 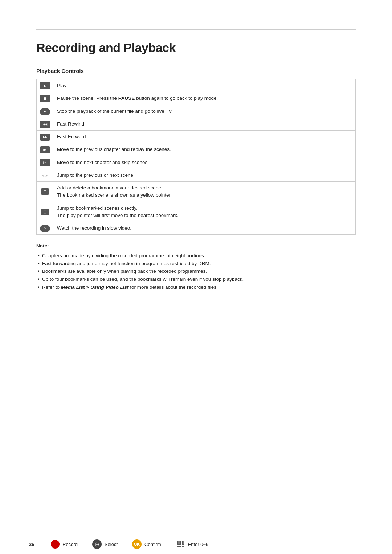 What do you see at coordinates (196, 256) in the screenshot?
I see `list-item: Chapters are made by dividing the record…` at bounding box center [196, 256].